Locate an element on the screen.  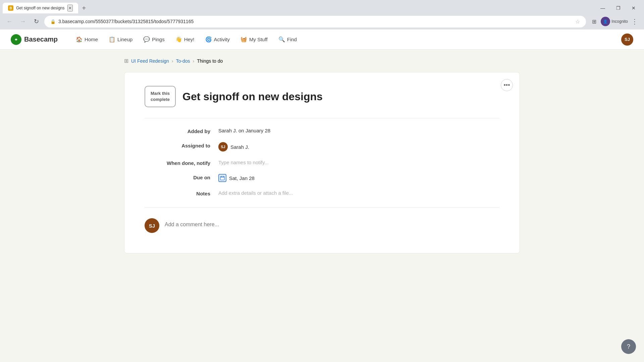
window-controls: — ❐ ✕ is located at coordinates (620, 8).